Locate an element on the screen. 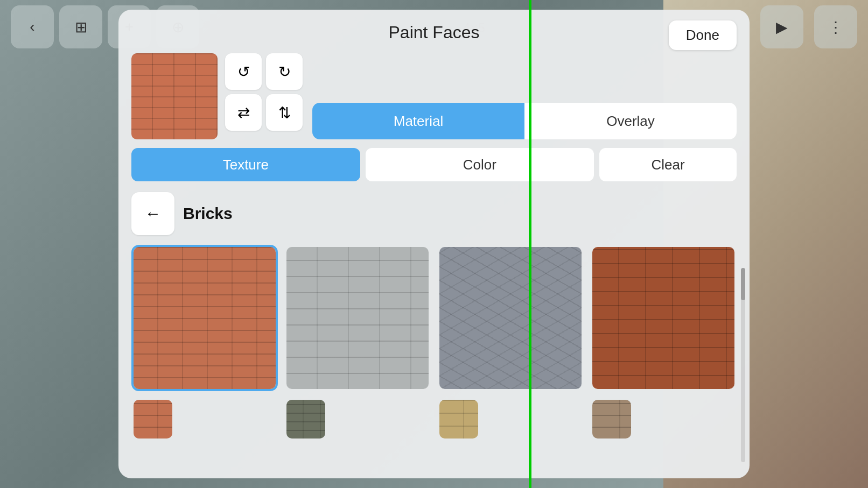  flip-horizontal-button: ⇄ is located at coordinates (243, 112).